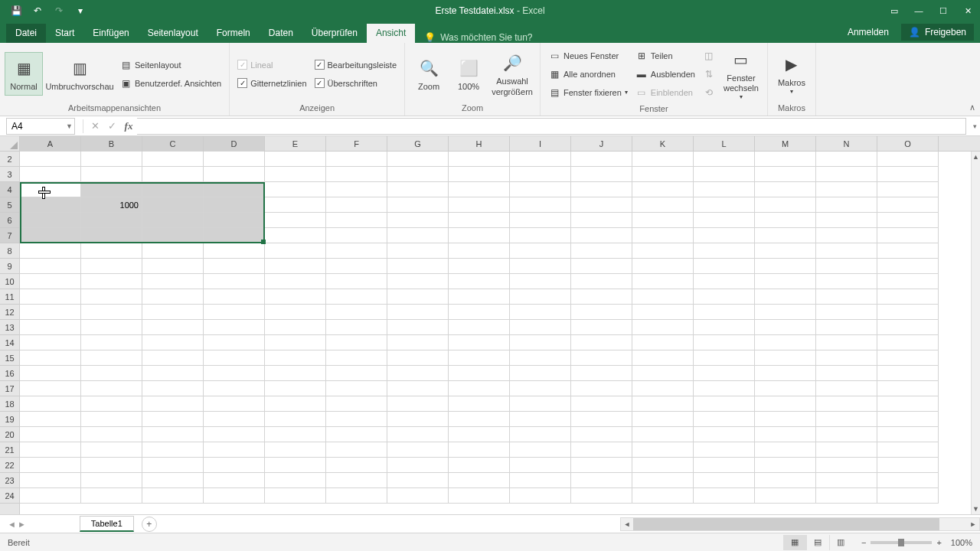 The image size is (980, 551). What do you see at coordinates (9, 266) in the screenshot?
I see `row-header-9: 9` at bounding box center [9, 266].